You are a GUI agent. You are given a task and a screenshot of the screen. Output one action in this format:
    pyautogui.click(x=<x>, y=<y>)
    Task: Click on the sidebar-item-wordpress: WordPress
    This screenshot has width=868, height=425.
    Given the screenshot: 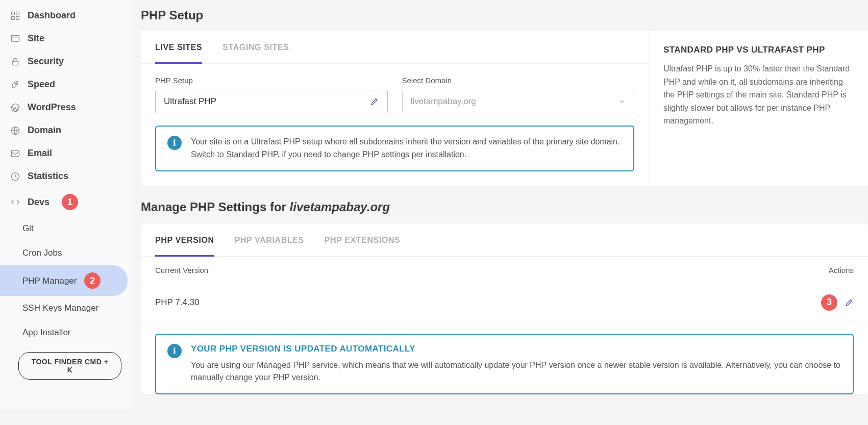 What is the action you would take?
    pyautogui.click(x=66, y=107)
    